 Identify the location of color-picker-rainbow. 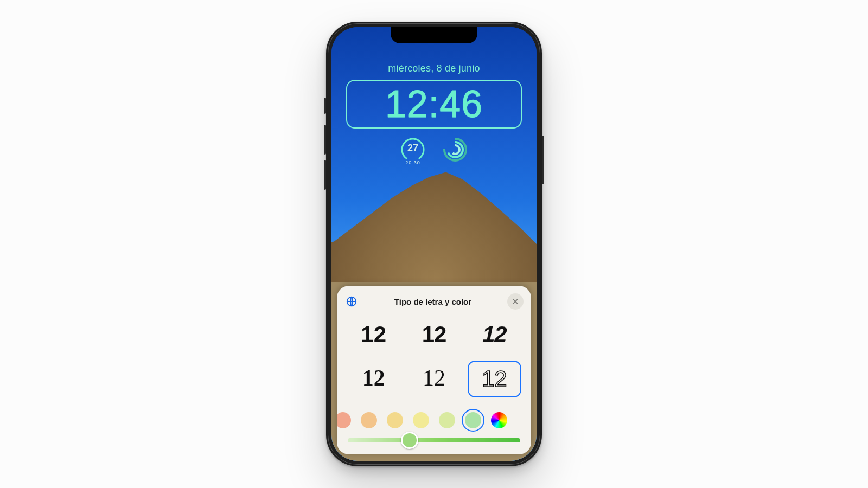
(499, 420).